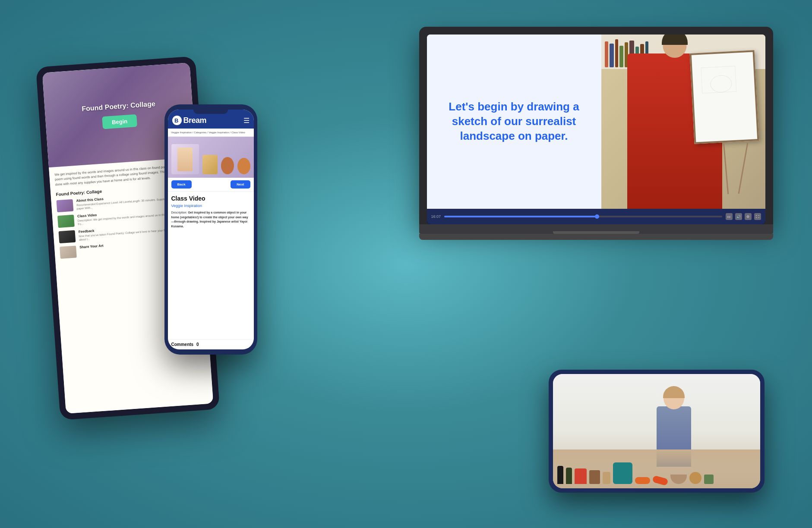  Describe the element at coordinates (596, 229) in the screenshot. I see `laptop-base` at that location.